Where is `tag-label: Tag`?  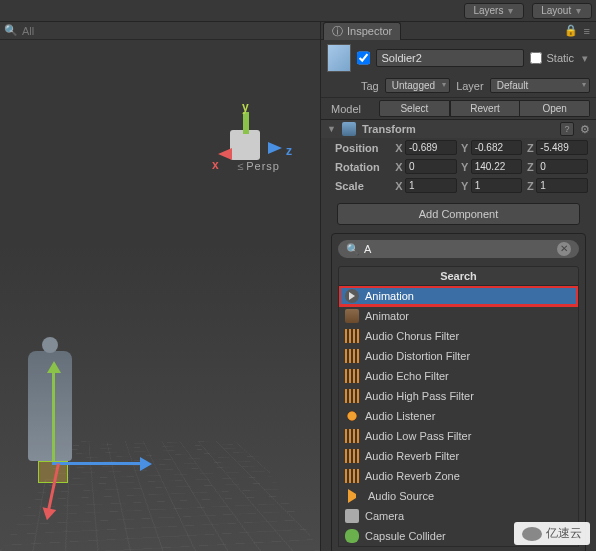 tag-label: Tag is located at coordinates (370, 86).